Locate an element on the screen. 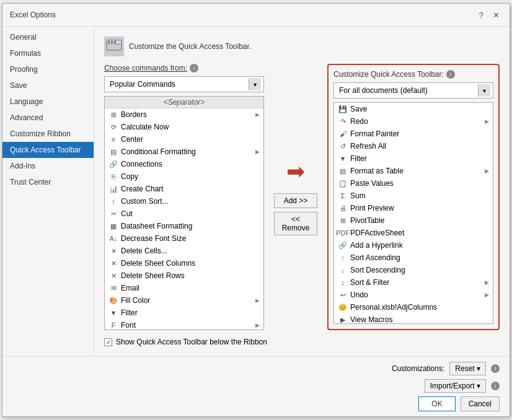  import-export-button: Import/Export ▾ is located at coordinates (455, 386).